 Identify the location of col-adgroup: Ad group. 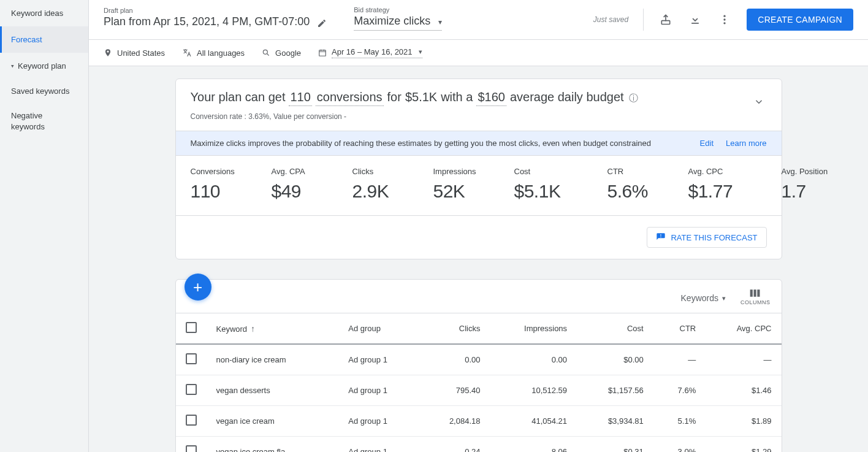
(379, 329).